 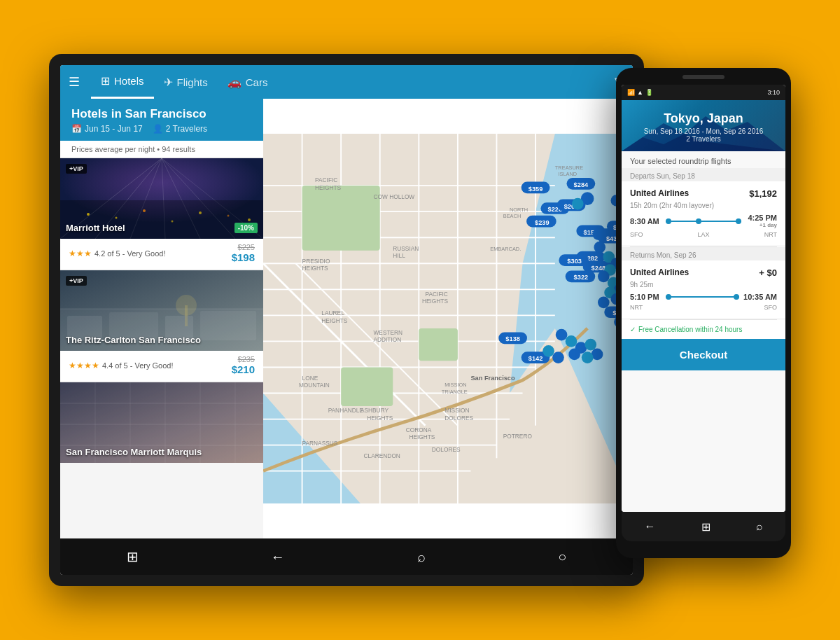 I want to click on airport-sfo: SFO, so click(x=637, y=235).